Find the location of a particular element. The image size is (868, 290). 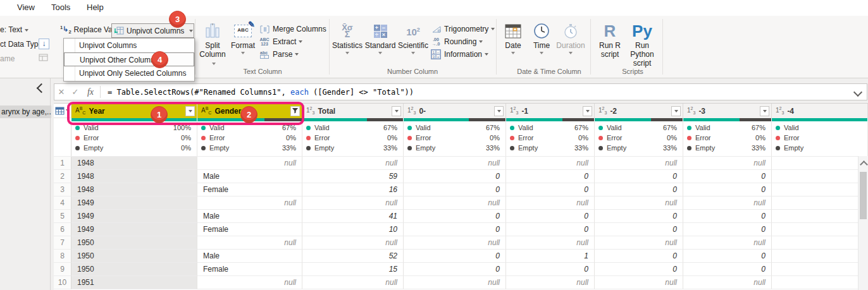

cell: 10 is located at coordinates (353, 230).